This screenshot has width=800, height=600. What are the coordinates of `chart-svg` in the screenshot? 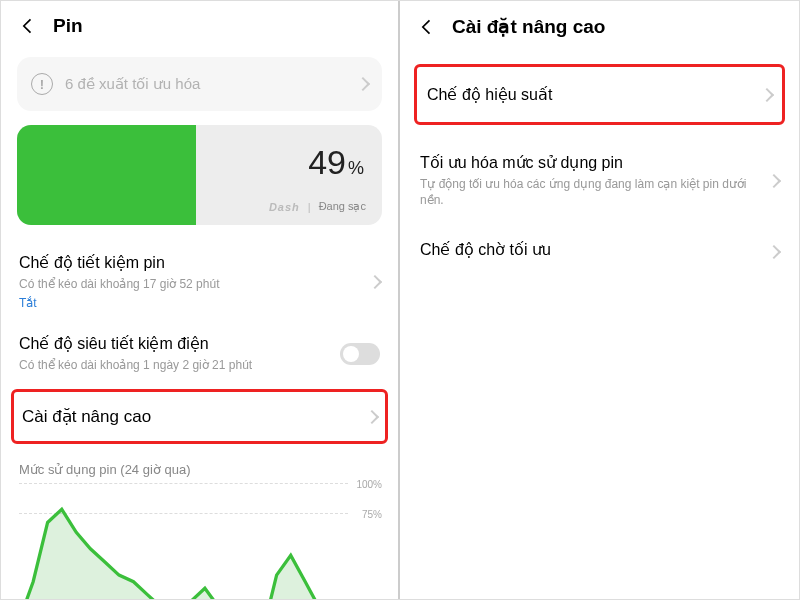 It's located at (184, 541).